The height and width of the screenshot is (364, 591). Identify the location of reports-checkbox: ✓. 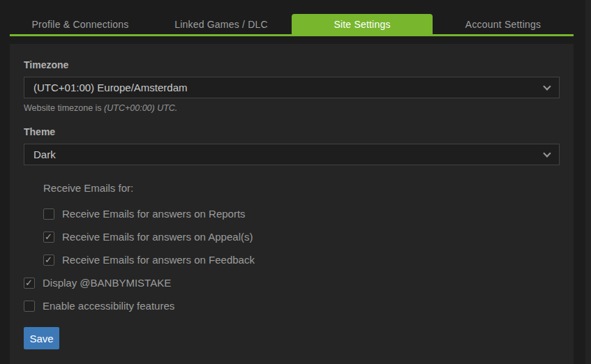
(49, 214).